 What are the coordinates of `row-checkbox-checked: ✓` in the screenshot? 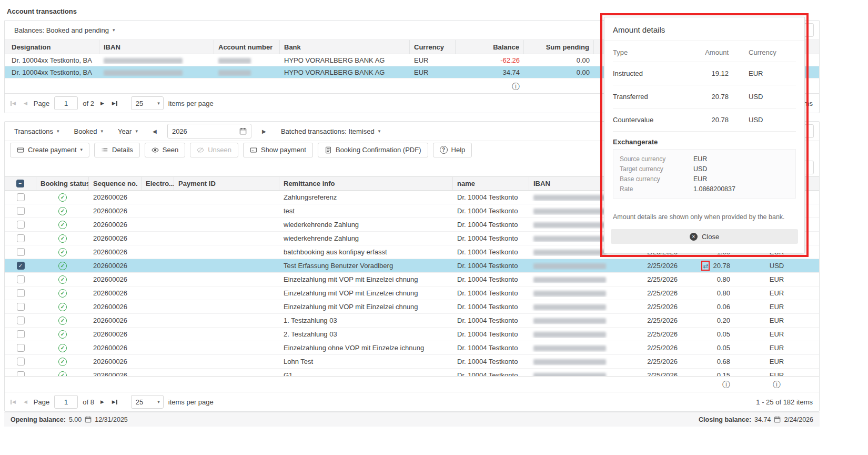 It's located at (21, 265).